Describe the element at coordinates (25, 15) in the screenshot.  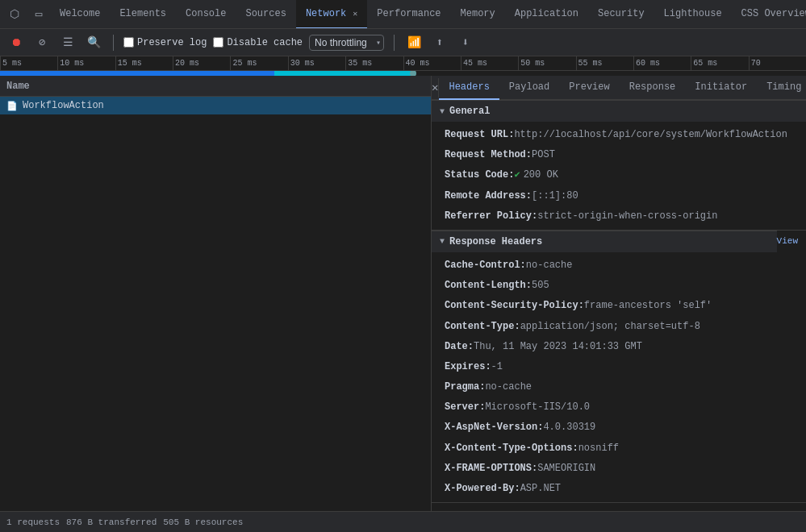
I see `devtools-icons: ⬡ ▭` at that location.